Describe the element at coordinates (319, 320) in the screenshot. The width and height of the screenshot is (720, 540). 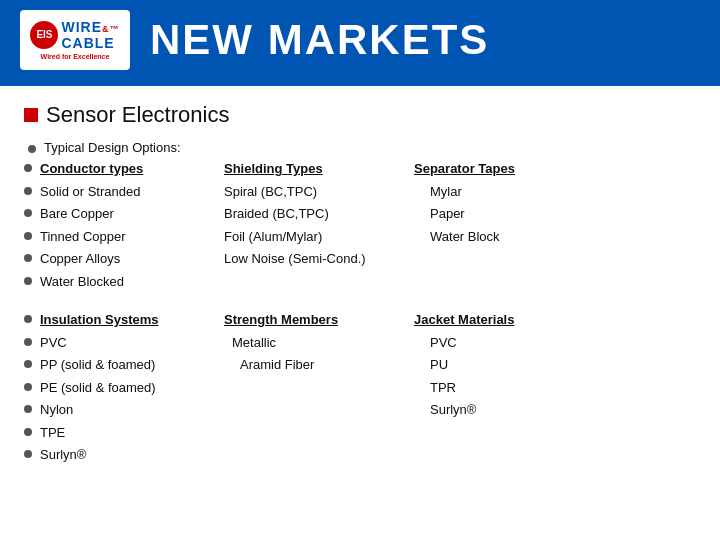
I see `group2-col2-header: Strength Members` at that location.